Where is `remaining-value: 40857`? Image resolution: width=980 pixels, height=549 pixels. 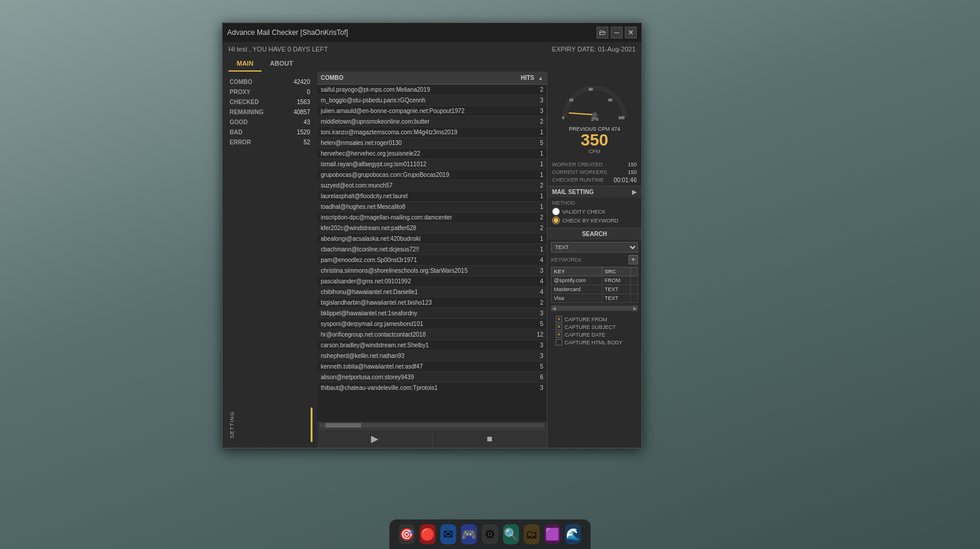
remaining-value: 40857 is located at coordinates (302, 112).